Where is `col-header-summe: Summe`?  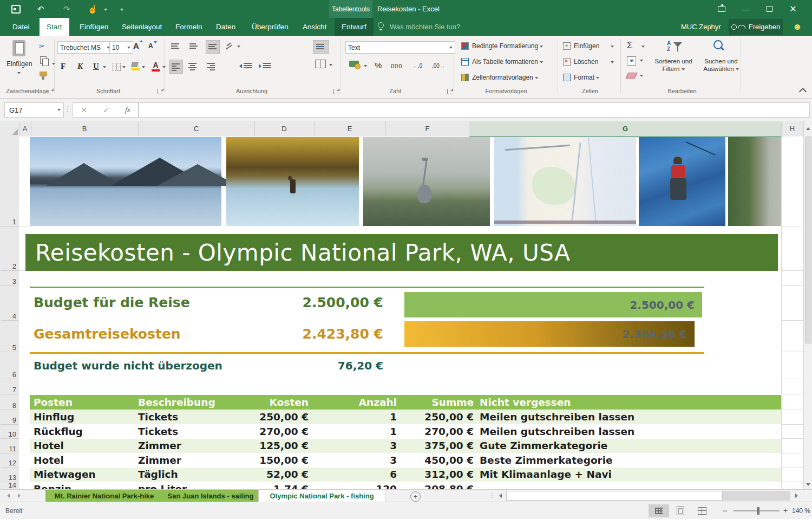 col-header-summe: Summe is located at coordinates (430, 402).